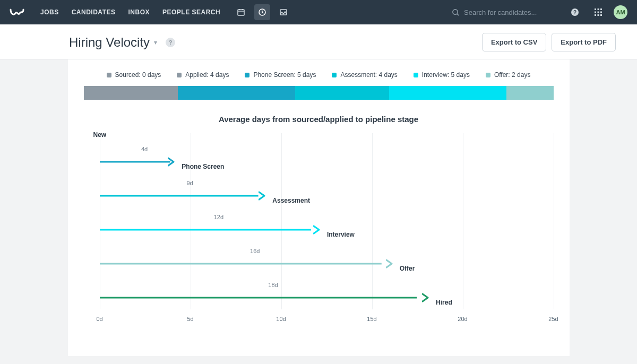  Describe the element at coordinates (341, 235) in the screenshot. I see `arrow-end-label: Interview` at that location.